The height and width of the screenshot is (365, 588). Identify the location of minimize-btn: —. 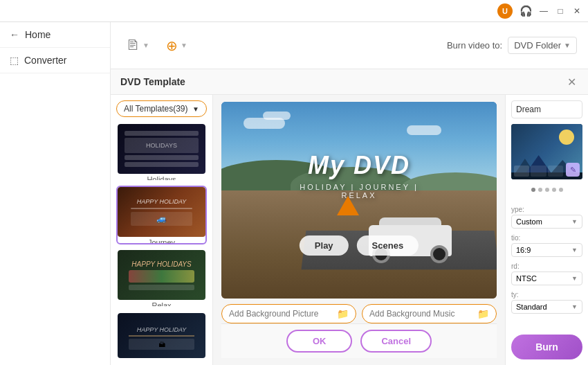
(544, 11).